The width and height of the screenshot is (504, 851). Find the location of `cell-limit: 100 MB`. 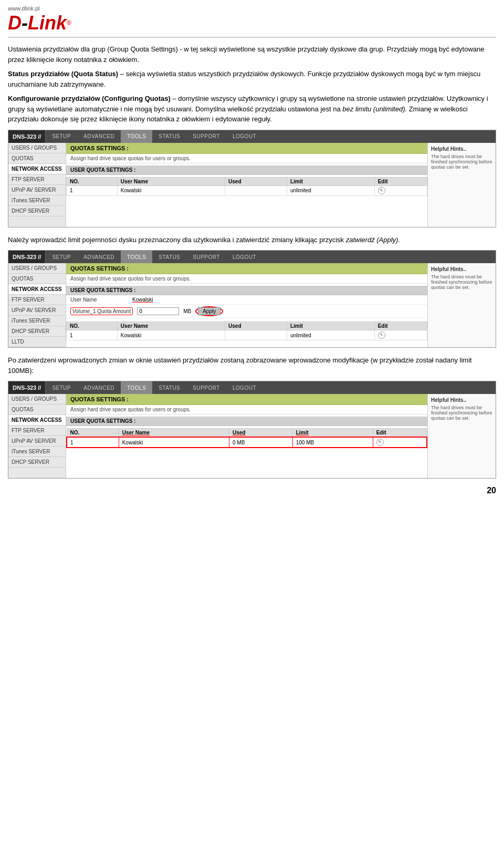

cell-limit: 100 MB is located at coordinates (333, 442).